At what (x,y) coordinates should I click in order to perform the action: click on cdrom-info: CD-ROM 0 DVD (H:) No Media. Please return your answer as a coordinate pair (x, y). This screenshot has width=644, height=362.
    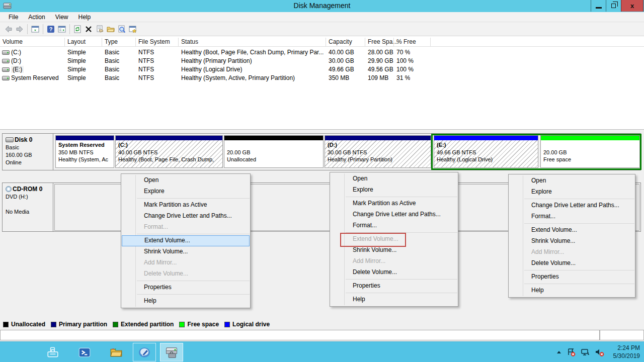
    Looking at the image, I should click on (28, 207).